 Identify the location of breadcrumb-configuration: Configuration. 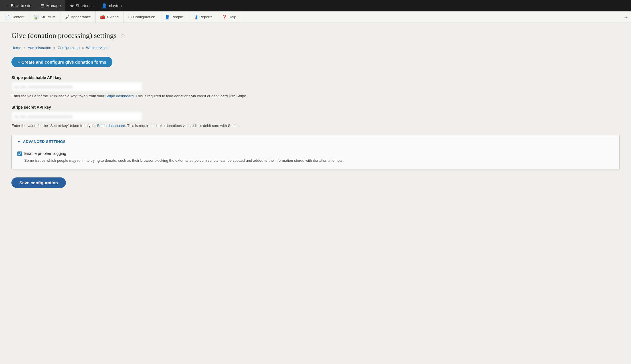
(68, 48).